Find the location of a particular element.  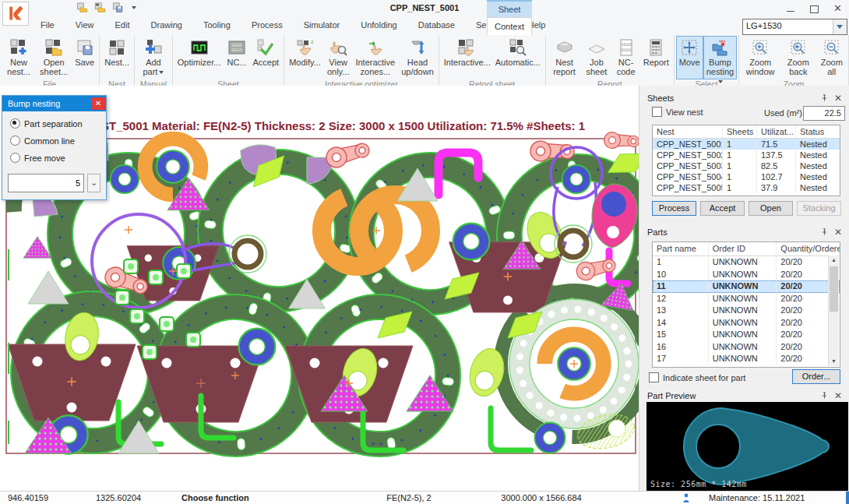

add-part-button: Add part is located at coordinates (153, 58).